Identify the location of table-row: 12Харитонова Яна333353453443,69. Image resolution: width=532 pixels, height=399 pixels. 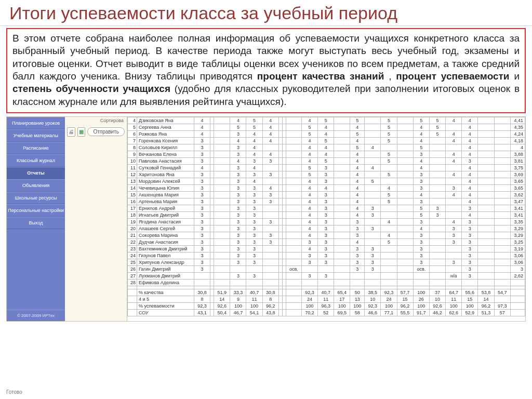
(326, 175).